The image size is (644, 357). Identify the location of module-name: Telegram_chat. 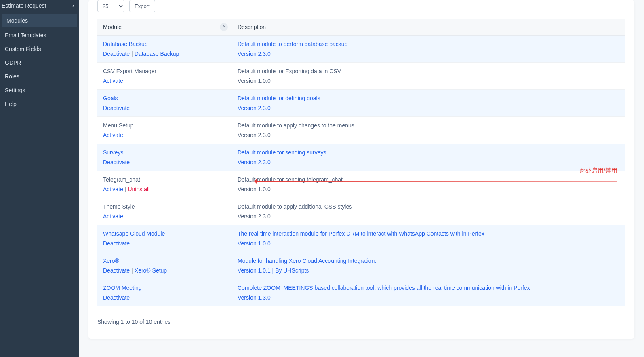
(165, 180).